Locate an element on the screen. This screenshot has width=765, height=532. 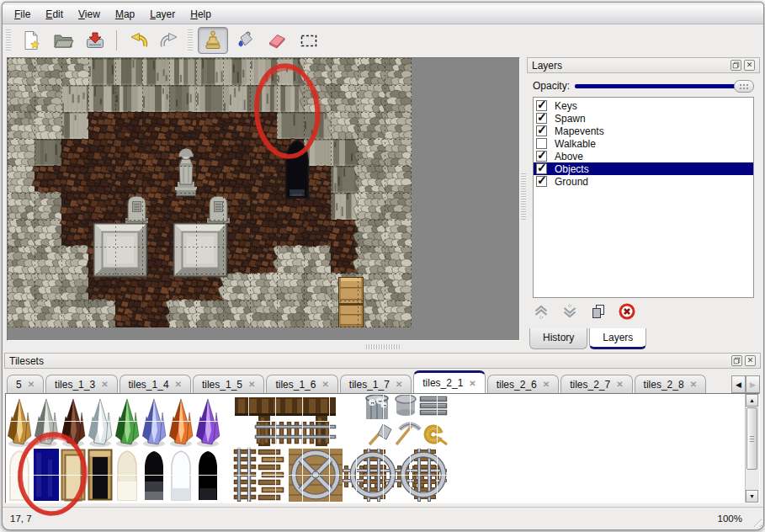
menu-item-help: Help is located at coordinates (200, 14).